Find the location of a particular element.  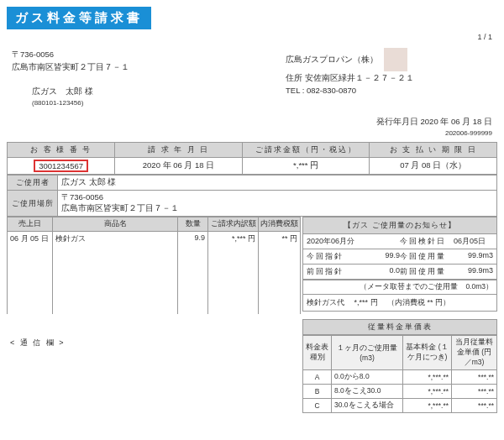

company-seal is located at coordinates (396, 60).